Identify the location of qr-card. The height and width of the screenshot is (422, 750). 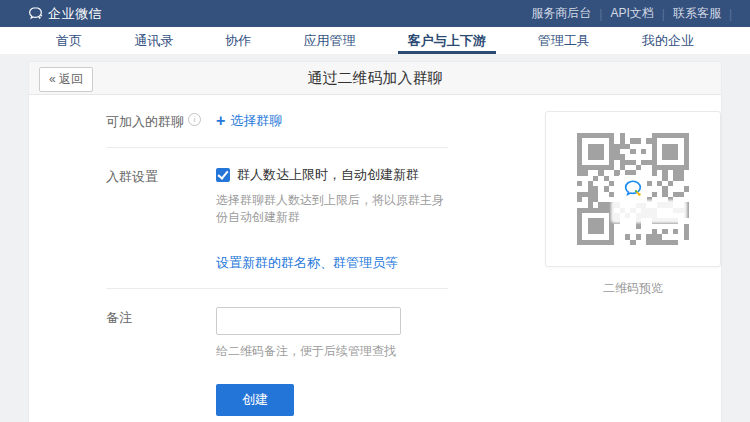
(633, 189).